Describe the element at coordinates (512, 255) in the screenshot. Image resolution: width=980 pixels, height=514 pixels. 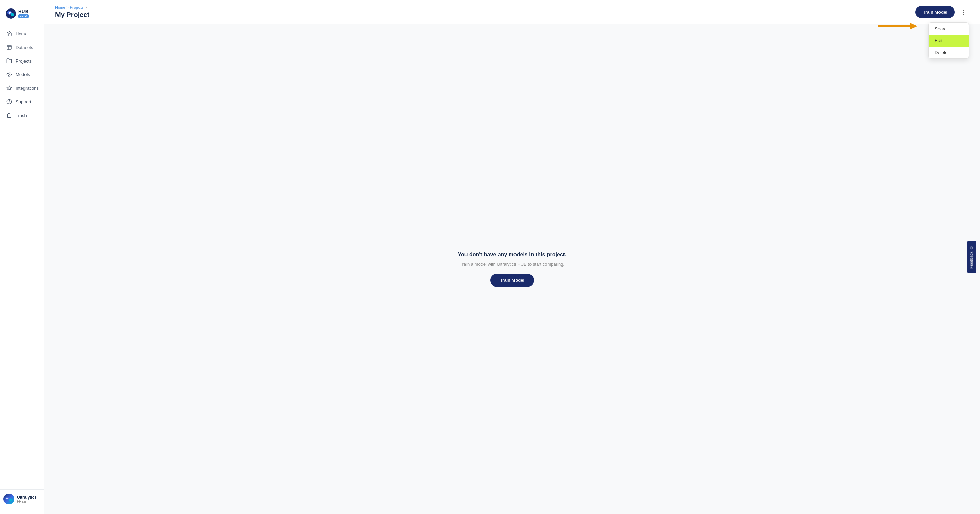
I see `empty-title: You don't have any models in this projec…` at that location.